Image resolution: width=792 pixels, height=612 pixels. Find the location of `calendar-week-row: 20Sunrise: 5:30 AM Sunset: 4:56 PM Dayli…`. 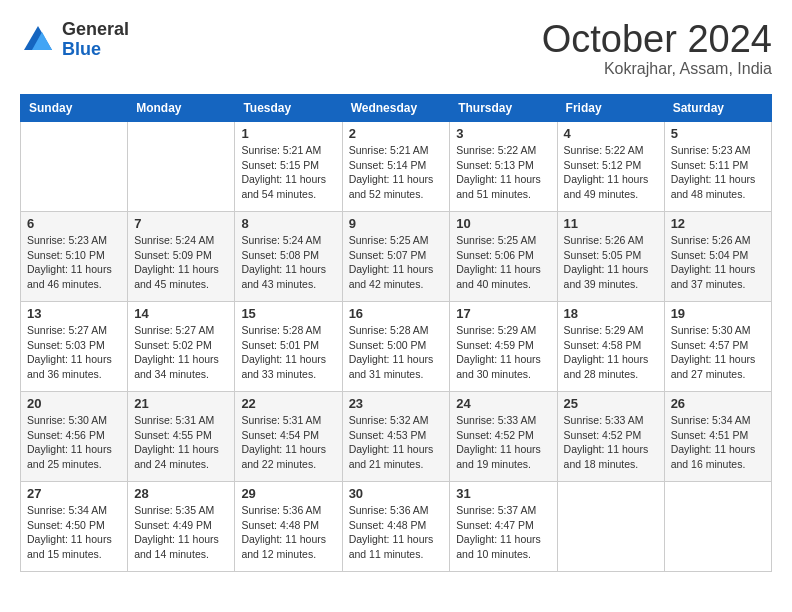

calendar-week-row: 20Sunrise: 5:30 AM Sunset: 4:56 PM Dayli… is located at coordinates (396, 437).